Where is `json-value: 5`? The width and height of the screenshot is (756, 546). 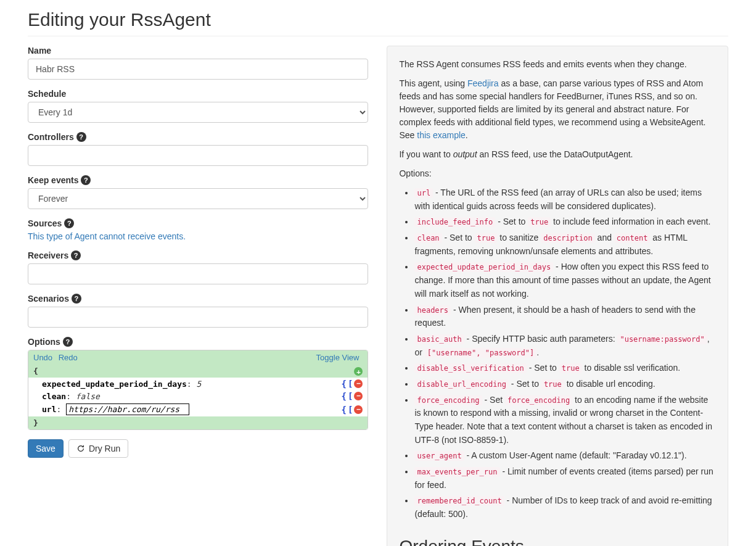
json-value: 5 is located at coordinates (199, 384).